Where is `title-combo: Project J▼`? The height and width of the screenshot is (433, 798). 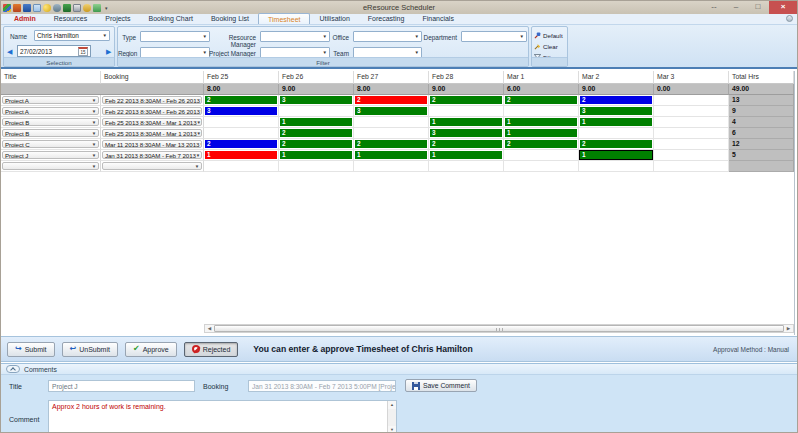
title-combo: Project J▼ is located at coordinates (50, 155).